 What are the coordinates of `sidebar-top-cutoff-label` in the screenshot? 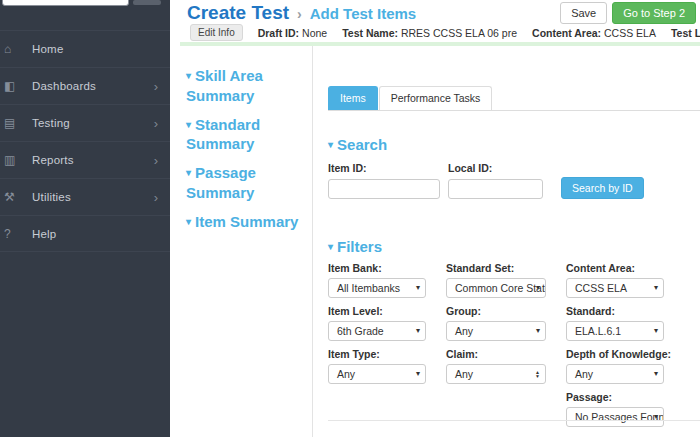 It's located at (147, 2).